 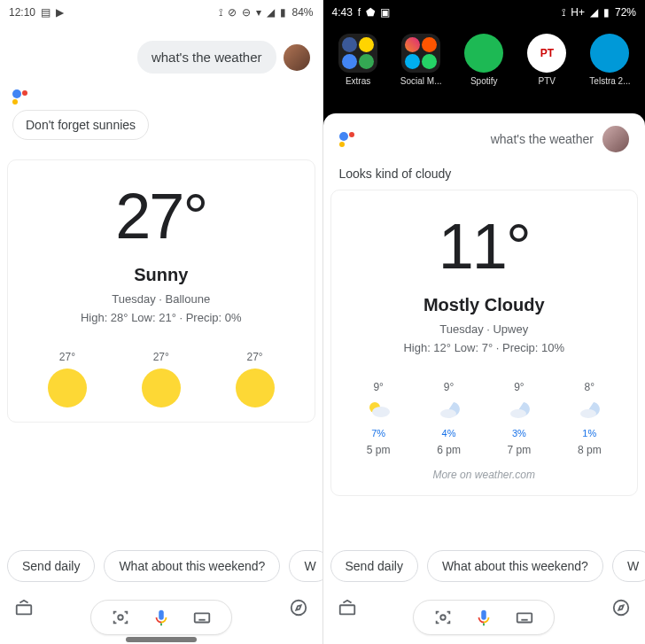 What do you see at coordinates (246, 12) in the screenshot?
I see `minus-icon: ⊖` at bounding box center [246, 12].